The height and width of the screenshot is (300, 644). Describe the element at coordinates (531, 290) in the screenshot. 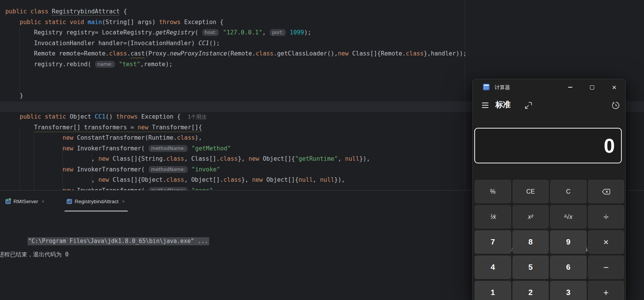

I see `key-2: 2` at that location.